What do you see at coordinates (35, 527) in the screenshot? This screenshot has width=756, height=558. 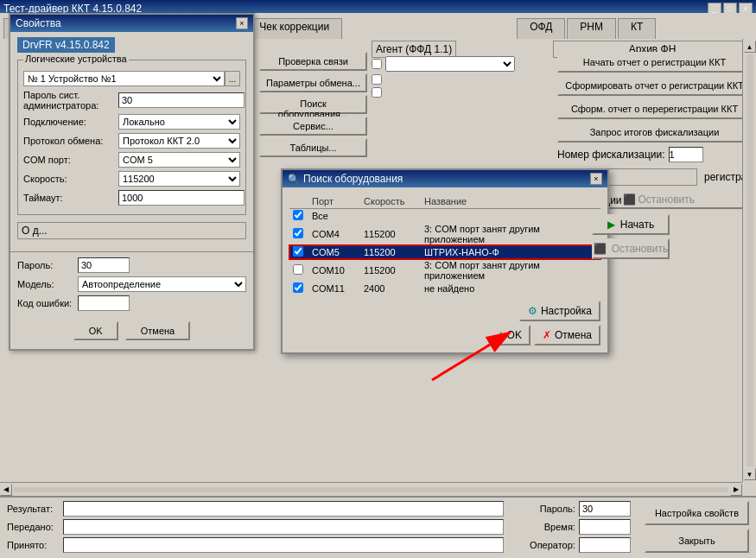 I see `sent-label: Передано:` at bounding box center [35, 527].